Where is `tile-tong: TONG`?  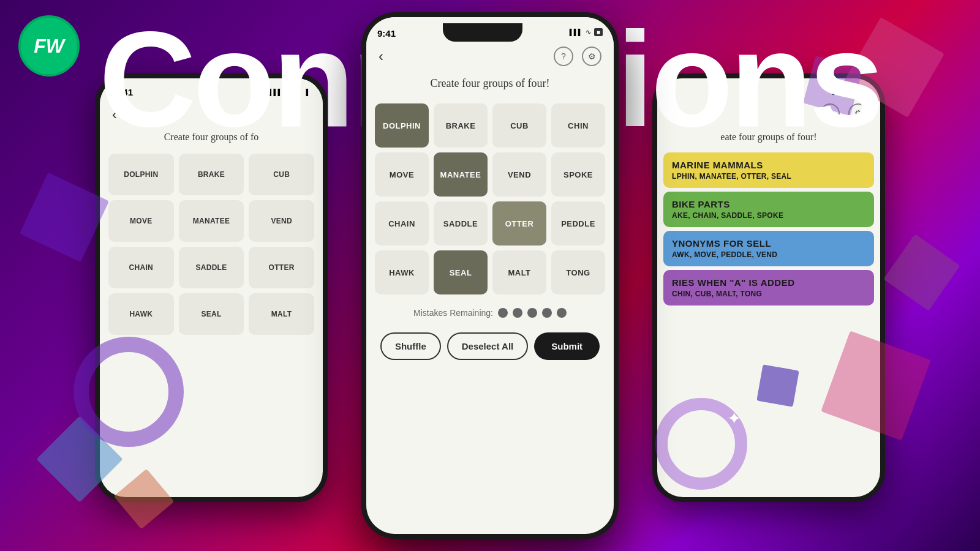 tile-tong: TONG is located at coordinates (578, 272).